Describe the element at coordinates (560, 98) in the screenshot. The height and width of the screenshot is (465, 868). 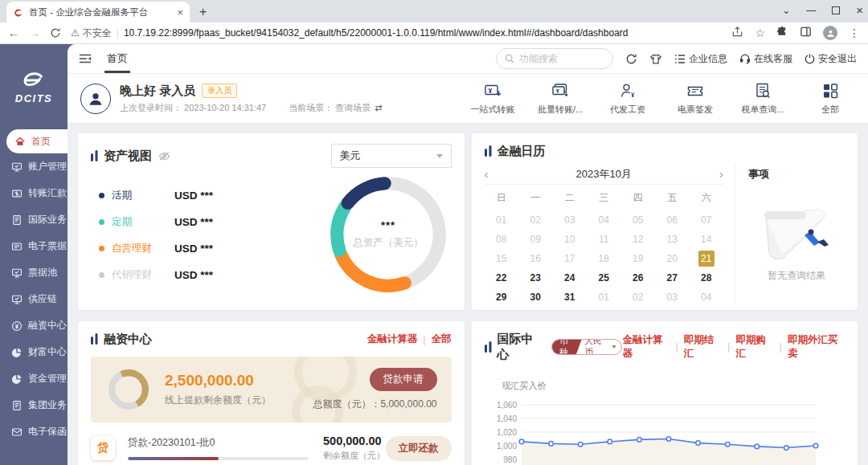
I see `quick-action-1: 批量转账/...` at that location.